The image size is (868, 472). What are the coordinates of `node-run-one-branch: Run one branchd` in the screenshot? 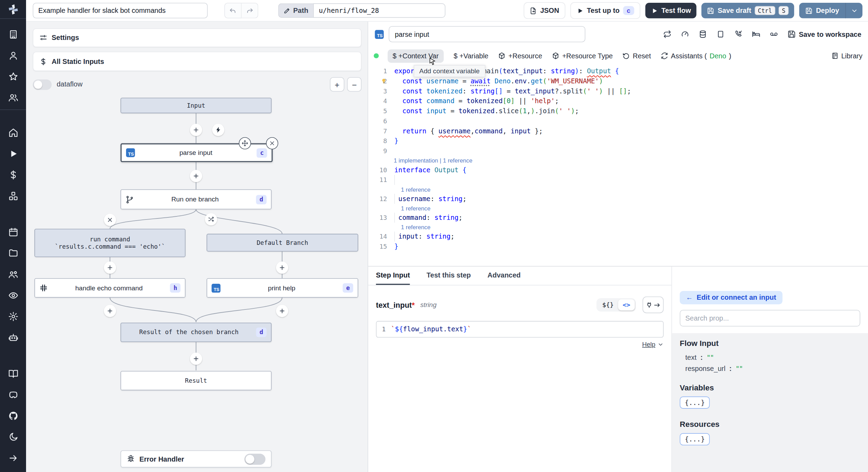 It's located at (196, 199).